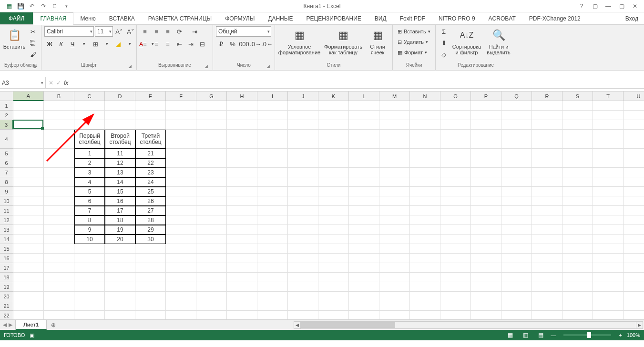 This screenshot has width=644, height=347. I want to click on cell-J18, so click(303, 277).